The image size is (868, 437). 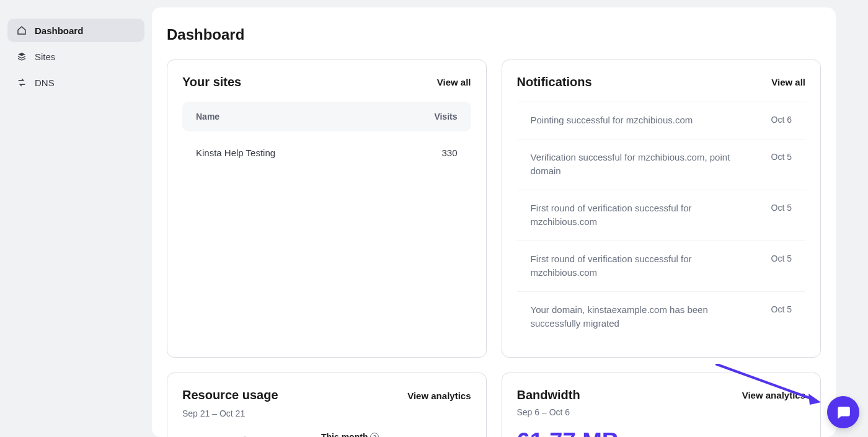 What do you see at coordinates (662, 405) in the screenshot?
I see `bandwidth-card: Bandwidth View analytics Sep 6 – Oct 6 6…` at bounding box center [662, 405].